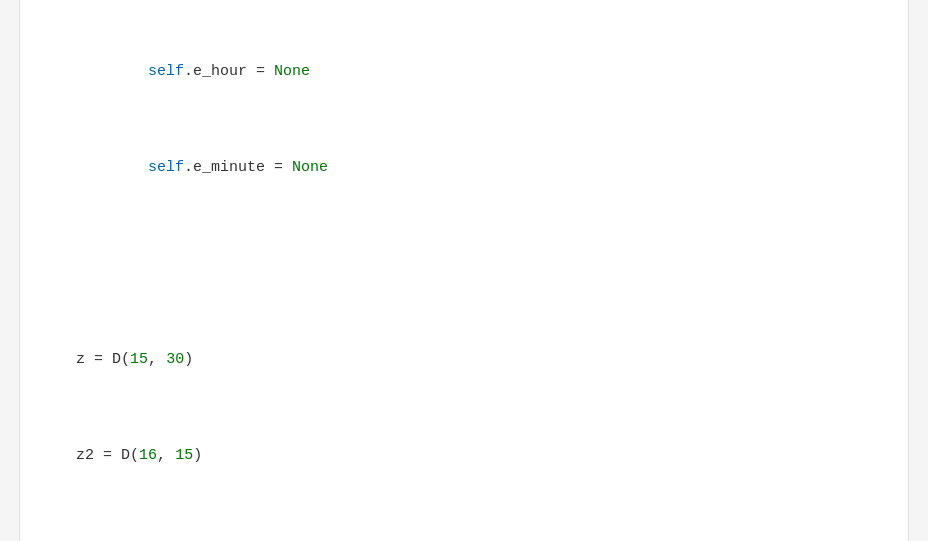  What do you see at coordinates (484, 360) in the screenshot?
I see `code-line-8: z = D(15, 30)` at bounding box center [484, 360].